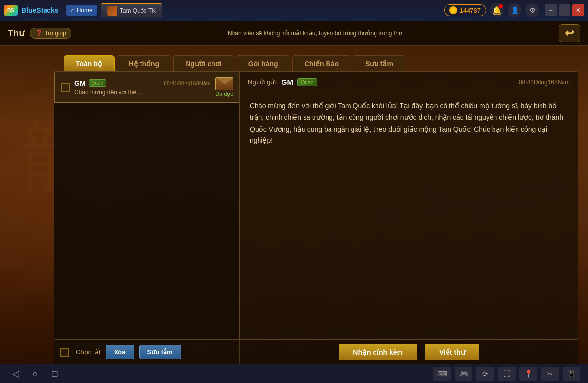 This screenshot has height=383, width=588. What do you see at coordinates (470, 11) in the screenshot?
I see `coins-value: 144787` at bounding box center [470, 11].